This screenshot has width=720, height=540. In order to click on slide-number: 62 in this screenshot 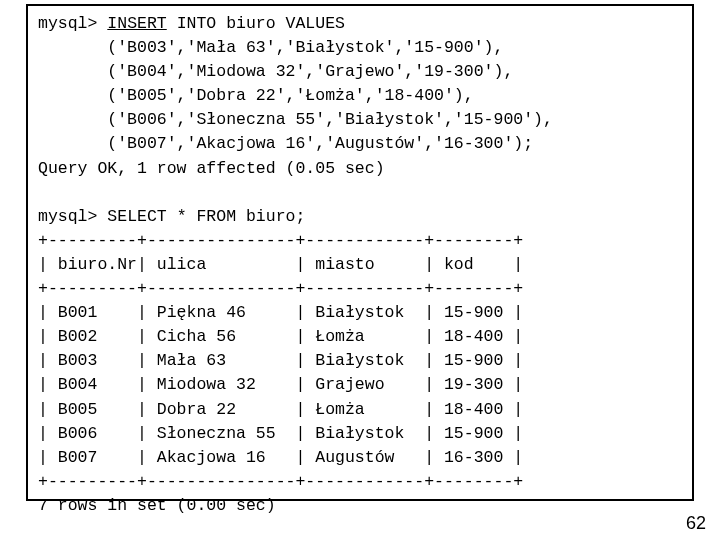, I will do `click(696, 524)`.